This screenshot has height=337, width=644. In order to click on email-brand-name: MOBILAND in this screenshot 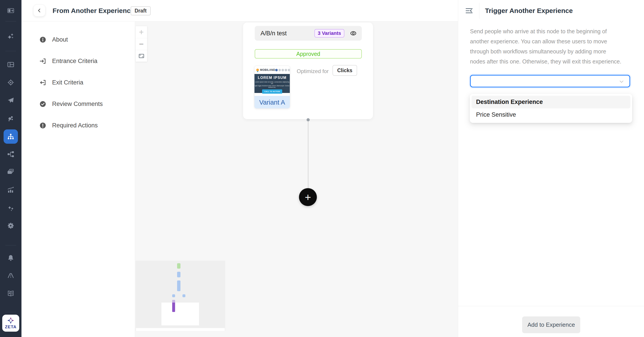, I will do `click(268, 70)`.